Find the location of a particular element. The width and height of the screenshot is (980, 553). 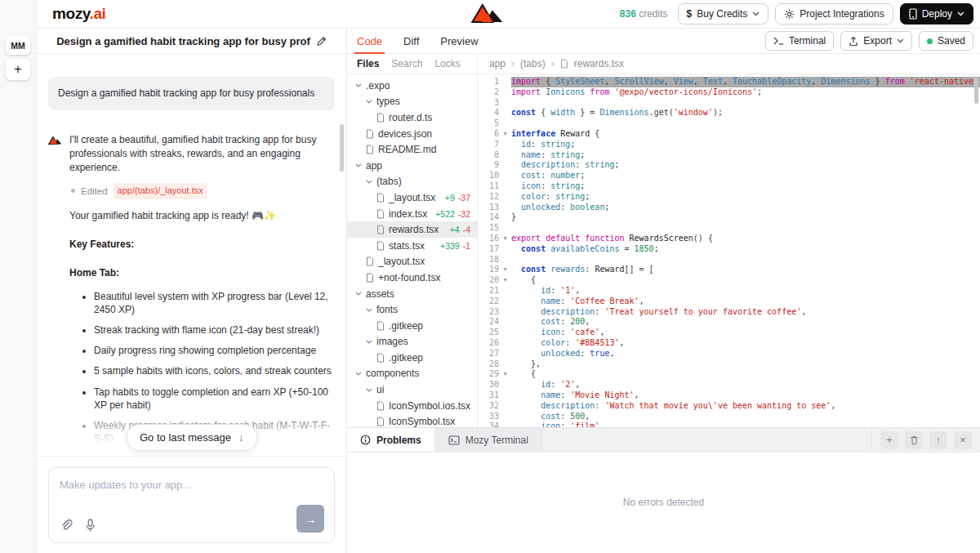

tab-code: Code is located at coordinates (369, 41).